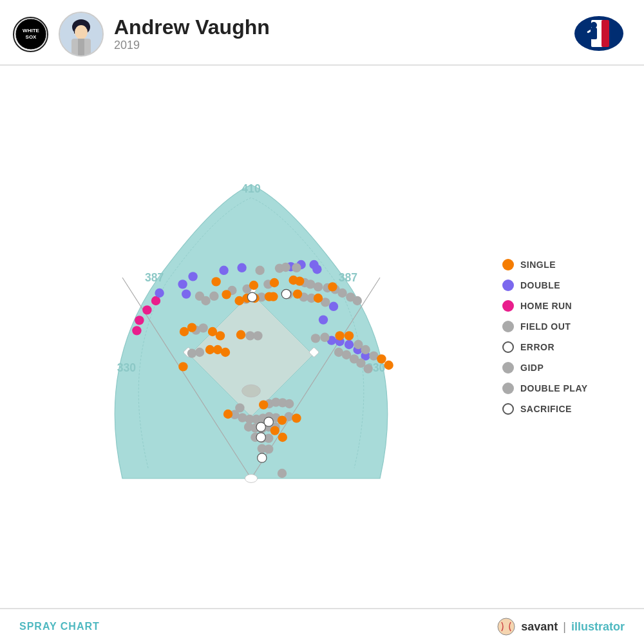 The height and width of the screenshot is (644, 644). What do you see at coordinates (546, 409) in the screenshot?
I see `legend-label-sacrifice: SACRIFICE` at bounding box center [546, 409].